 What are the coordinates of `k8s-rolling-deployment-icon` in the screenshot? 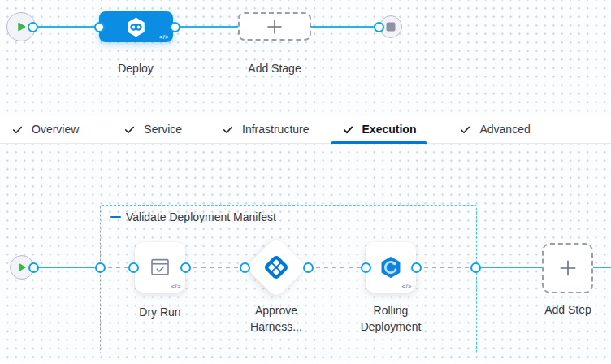 It's located at (391, 267).